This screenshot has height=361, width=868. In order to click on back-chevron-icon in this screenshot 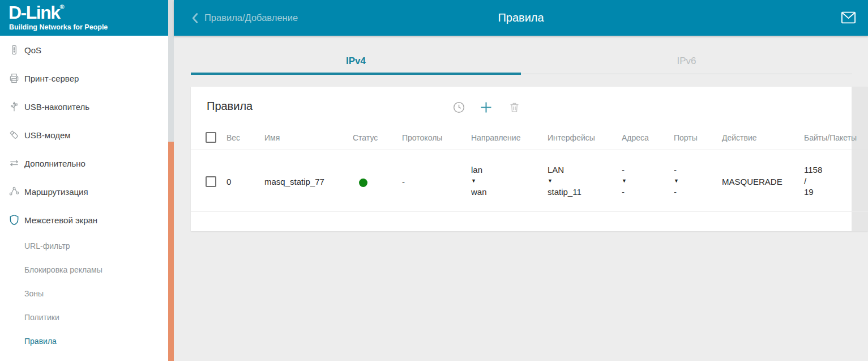, I will do `click(195, 18)`.